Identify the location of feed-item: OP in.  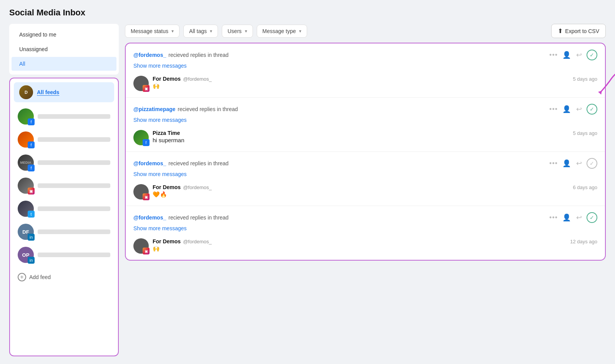
(64, 255).